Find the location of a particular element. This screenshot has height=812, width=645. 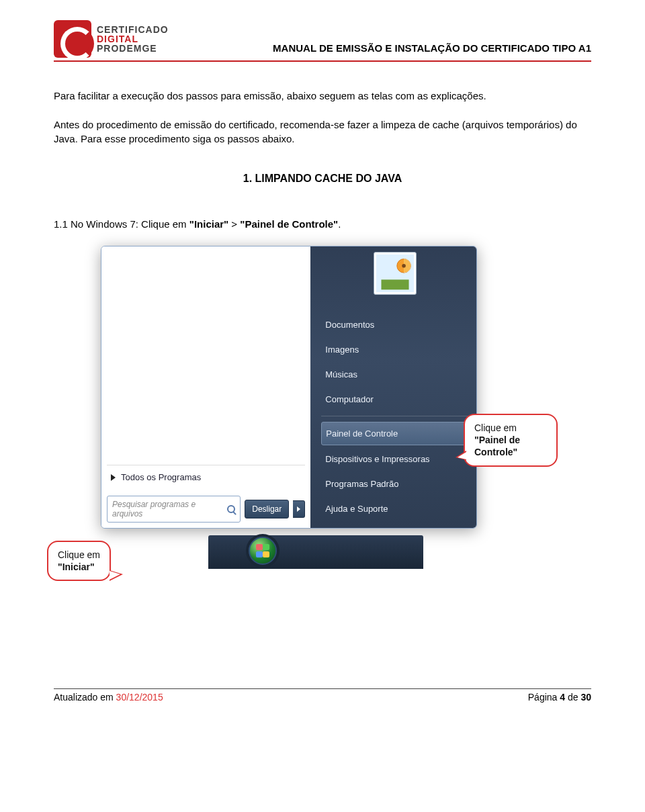

callout-iniciar: Clique em "Iniciar" is located at coordinates (79, 561).